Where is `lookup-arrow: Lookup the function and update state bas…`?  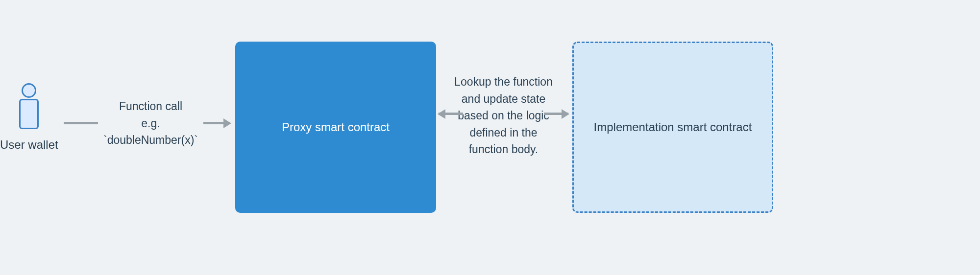 lookup-arrow: Lookup the function and update state bas… is located at coordinates (504, 117).